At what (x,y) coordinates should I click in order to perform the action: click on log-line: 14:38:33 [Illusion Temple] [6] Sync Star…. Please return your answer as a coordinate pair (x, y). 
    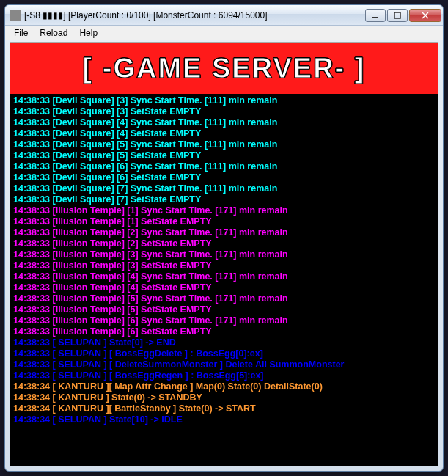
    Looking at the image, I should click on (224, 321).